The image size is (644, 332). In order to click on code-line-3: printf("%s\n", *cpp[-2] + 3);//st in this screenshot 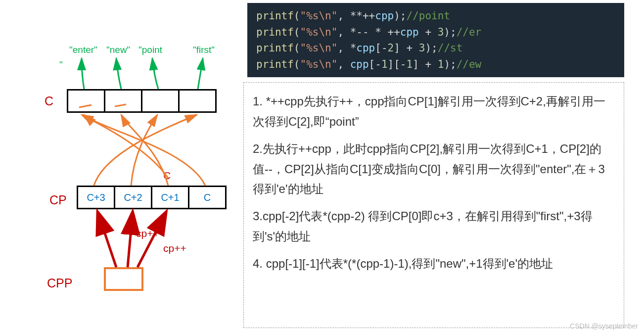, I will do `click(436, 48)`.